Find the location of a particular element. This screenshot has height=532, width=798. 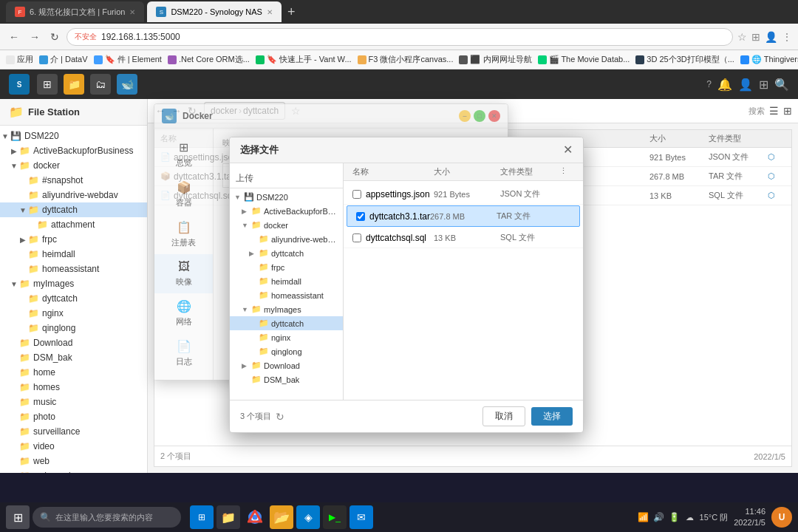

taskbar-app-chrome is located at coordinates (255, 517).